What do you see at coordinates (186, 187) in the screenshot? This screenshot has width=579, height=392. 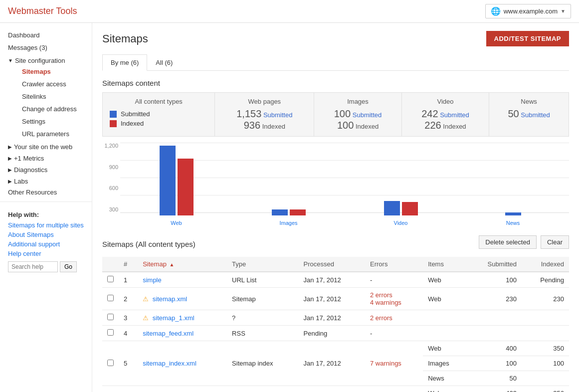 I see `chart-bar-web-indexed` at bounding box center [186, 187].